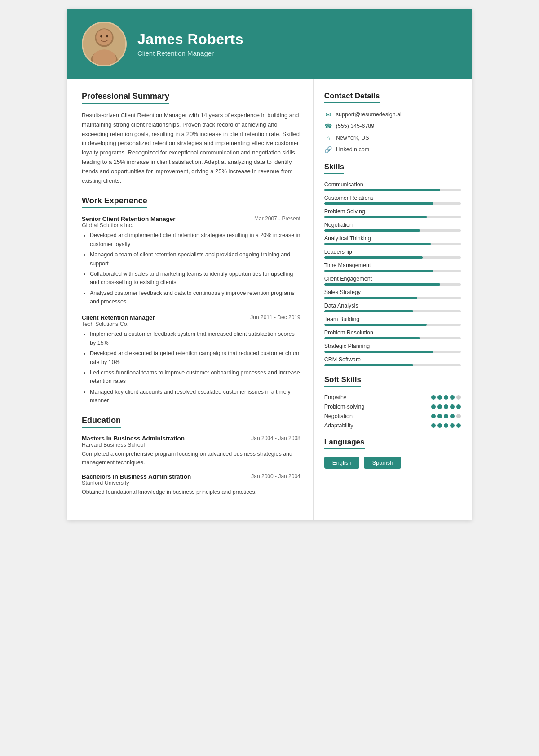 Image resolution: width=539 pixels, height=756 pixels. Describe the element at coordinates (195, 268) in the screenshot. I see `job-bullets: Developed and implemented client retenti…` at that location.